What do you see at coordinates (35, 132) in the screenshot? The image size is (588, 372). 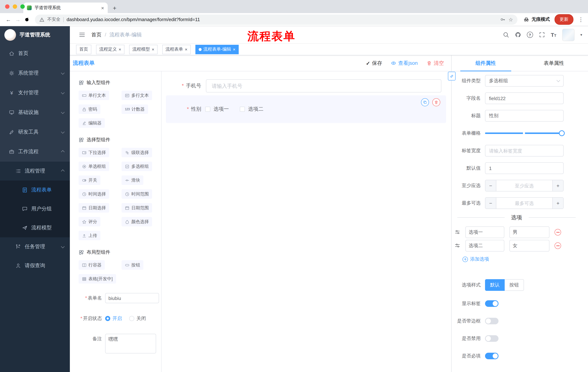 I see `sidebar-item-devtools: 研发工具` at bounding box center [35, 132].